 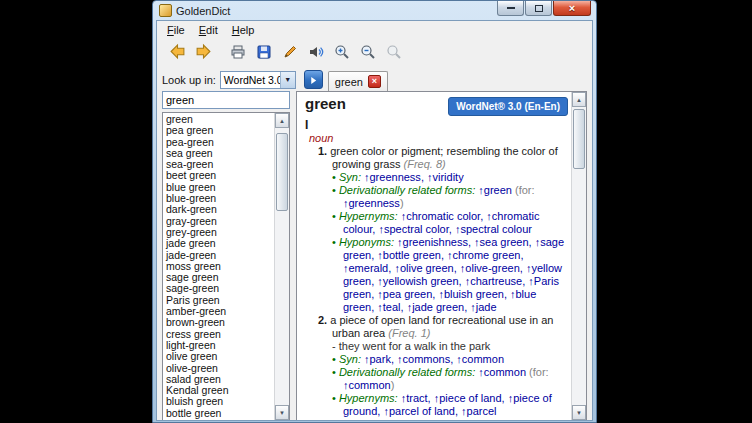 What do you see at coordinates (419, 411) in the screenshot?
I see `article-link: ↑parcel of land` at bounding box center [419, 411].